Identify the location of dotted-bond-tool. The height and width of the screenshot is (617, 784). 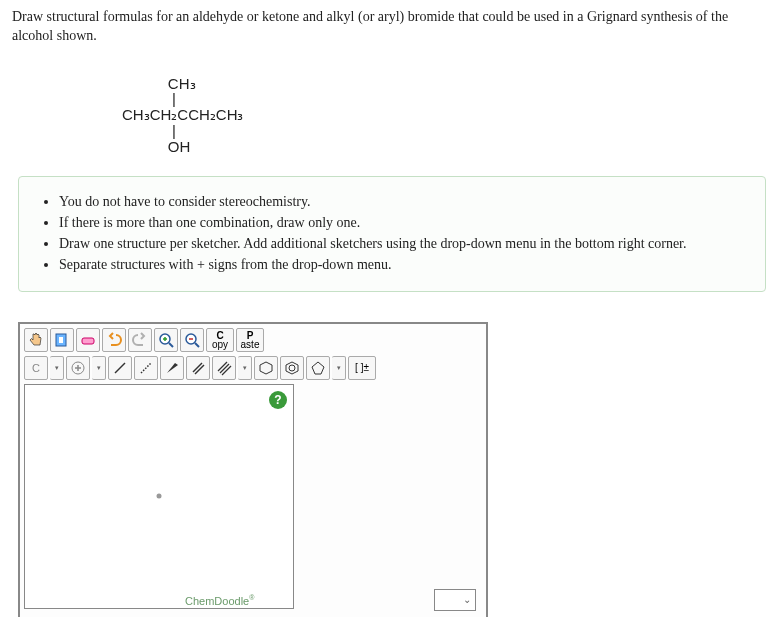
(146, 368).